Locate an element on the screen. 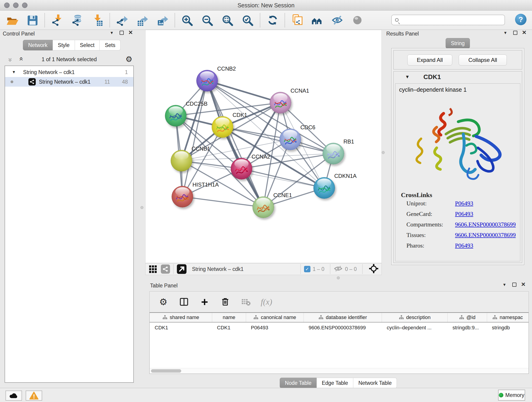 The image size is (532, 402). export-image-icon is located at coordinates (163, 20).